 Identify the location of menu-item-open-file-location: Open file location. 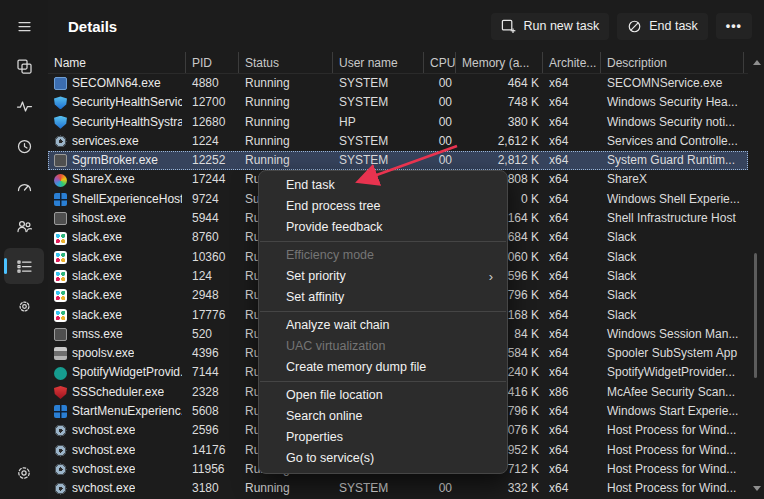
(383, 396).